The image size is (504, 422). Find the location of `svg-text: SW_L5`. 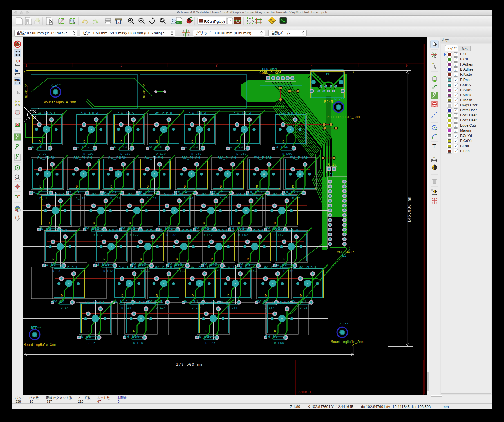

svg-text: SW_L5 is located at coordinates (85, 337).